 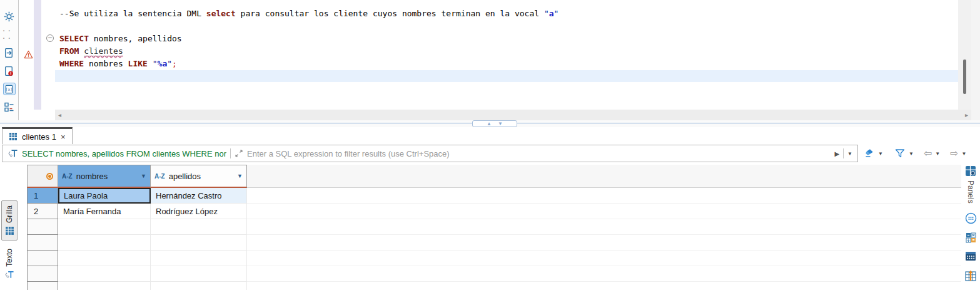 What do you see at coordinates (163, 64) in the screenshot?
I see `code-token: %a` at bounding box center [163, 64].